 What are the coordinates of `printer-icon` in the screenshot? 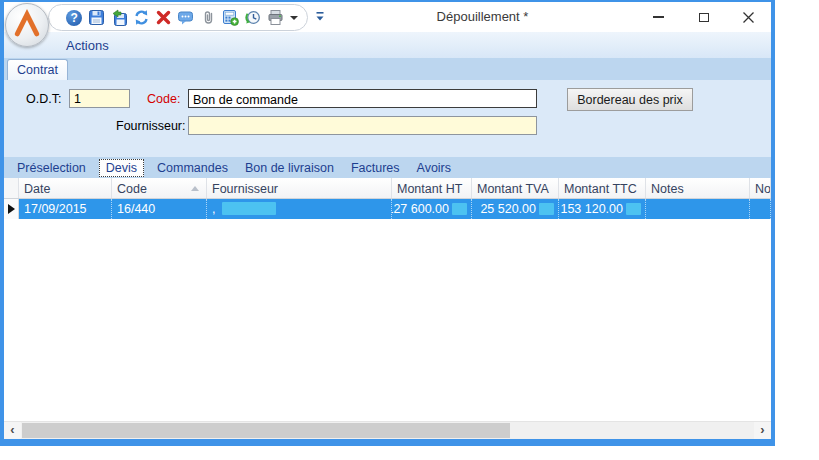 It's located at (276, 18).